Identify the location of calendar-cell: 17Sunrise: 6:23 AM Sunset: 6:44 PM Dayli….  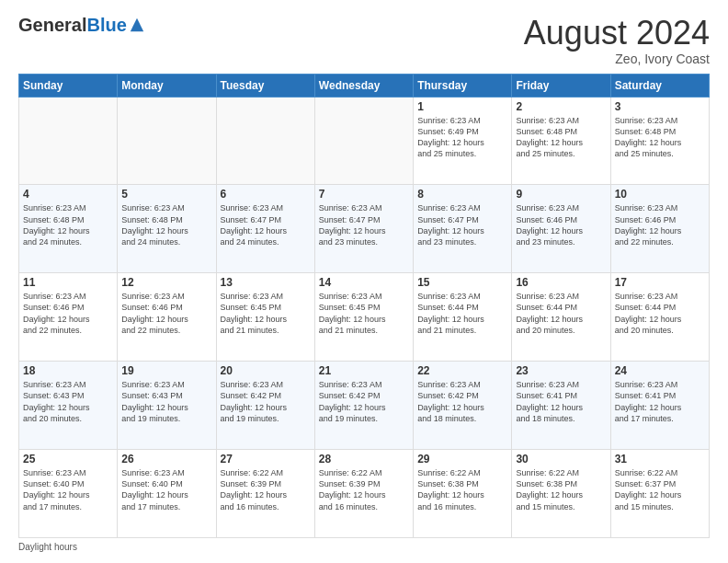
(660, 317).